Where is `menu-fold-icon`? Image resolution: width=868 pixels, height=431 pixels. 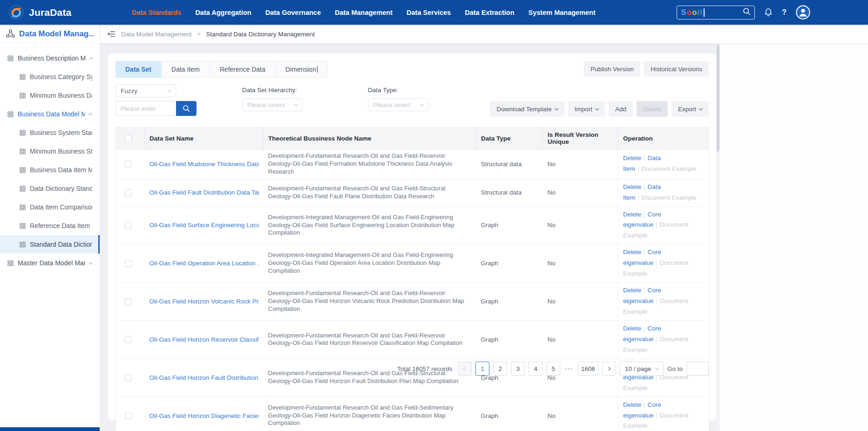
menu-fold-icon is located at coordinates (111, 34).